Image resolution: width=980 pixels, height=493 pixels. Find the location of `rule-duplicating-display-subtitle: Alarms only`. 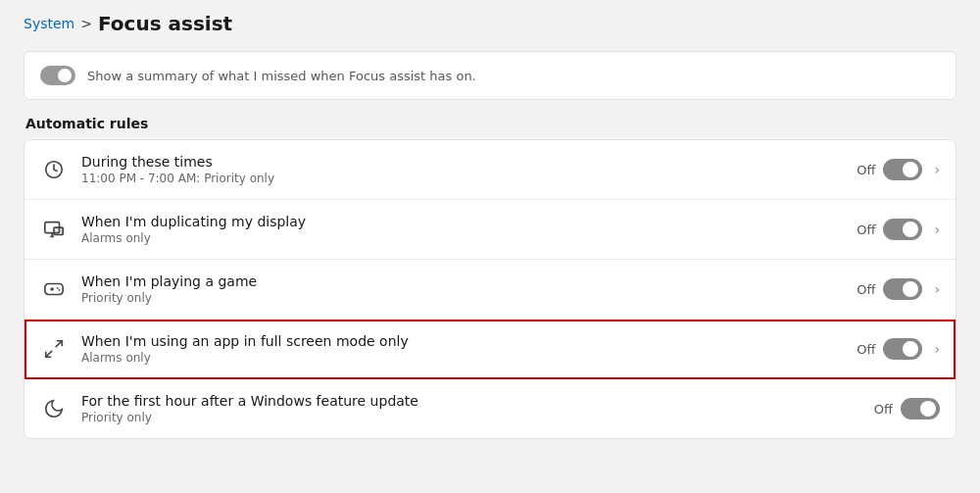

rule-duplicating-display-subtitle: Alarms only is located at coordinates (463, 238).